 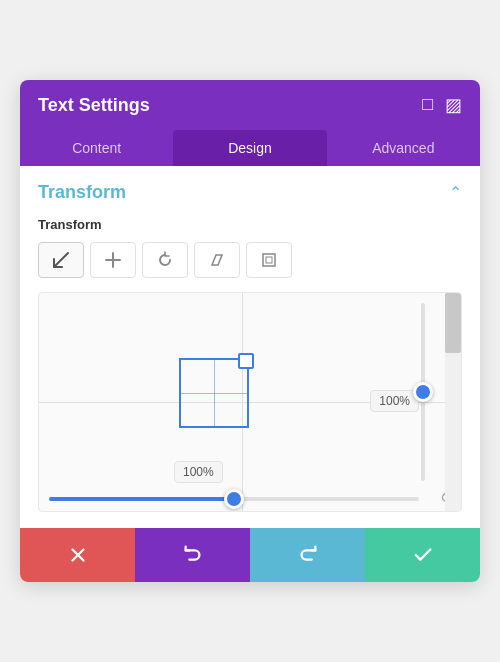 What do you see at coordinates (250, 148) in the screenshot?
I see `tab-design: Design` at bounding box center [250, 148].